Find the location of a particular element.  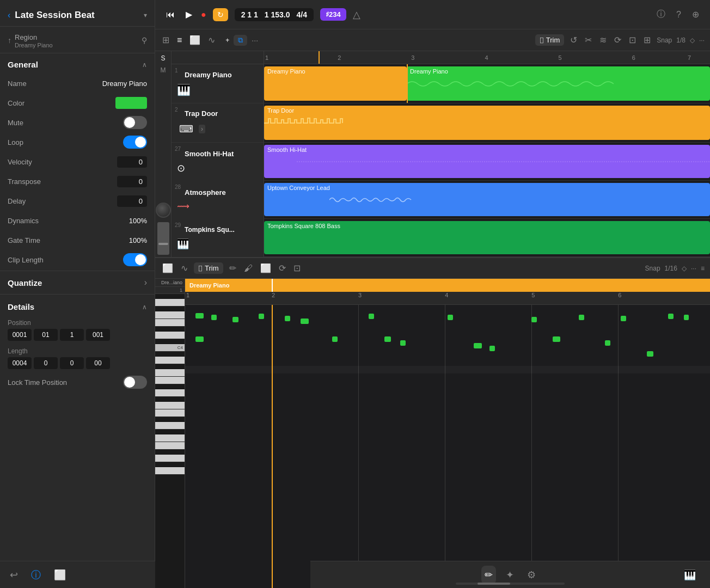

piano-button: 🎹 is located at coordinates (690, 575).